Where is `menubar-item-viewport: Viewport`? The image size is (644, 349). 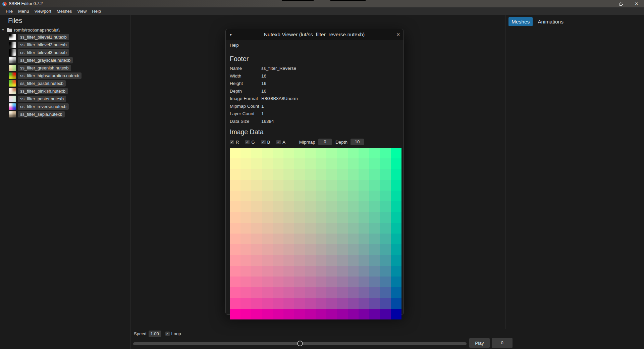 menubar-item-viewport: Viewport is located at coordinates (43, 11).